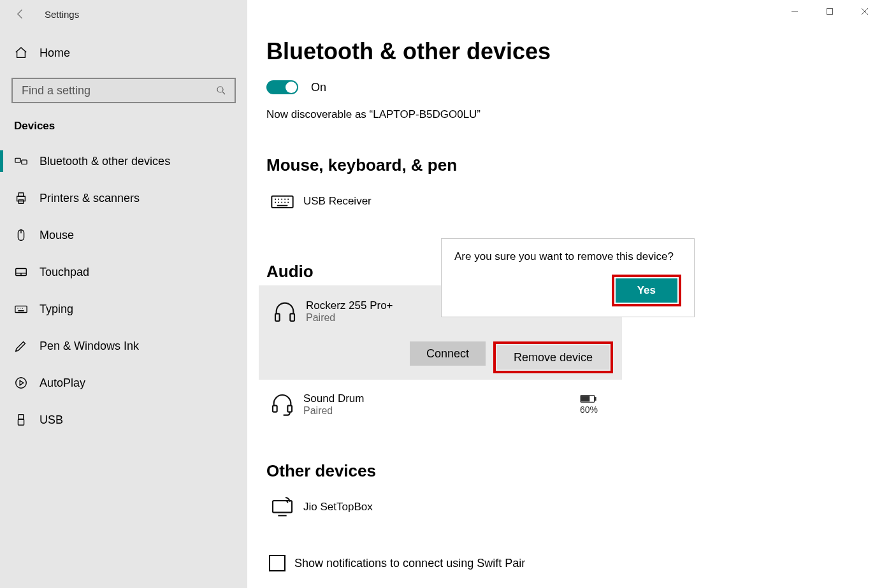 The width and height of the screenshot is (882, 588). Describe the element at coordinates (124, 120) in the screenshot. I see `category-header: Devices` at that location.